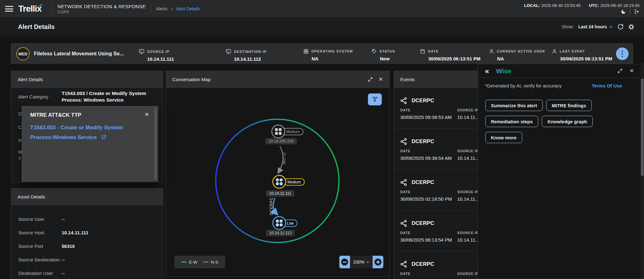  Describe the element at coordinates (504, 71) in the screenshot. I see `wise-title: Wise` at that location.